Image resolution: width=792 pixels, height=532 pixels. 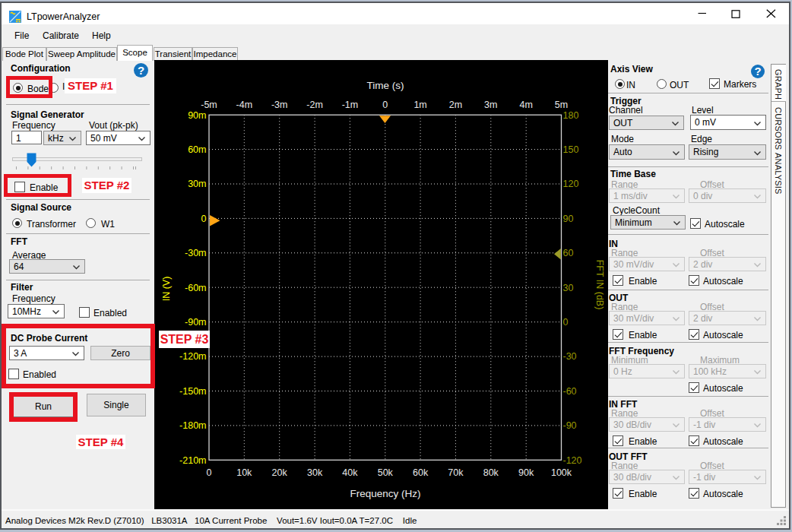 What do you see at coordinates (491, 473) in the screenshot?
I see `svg-text: 80k` at bounding box center [491, 473].